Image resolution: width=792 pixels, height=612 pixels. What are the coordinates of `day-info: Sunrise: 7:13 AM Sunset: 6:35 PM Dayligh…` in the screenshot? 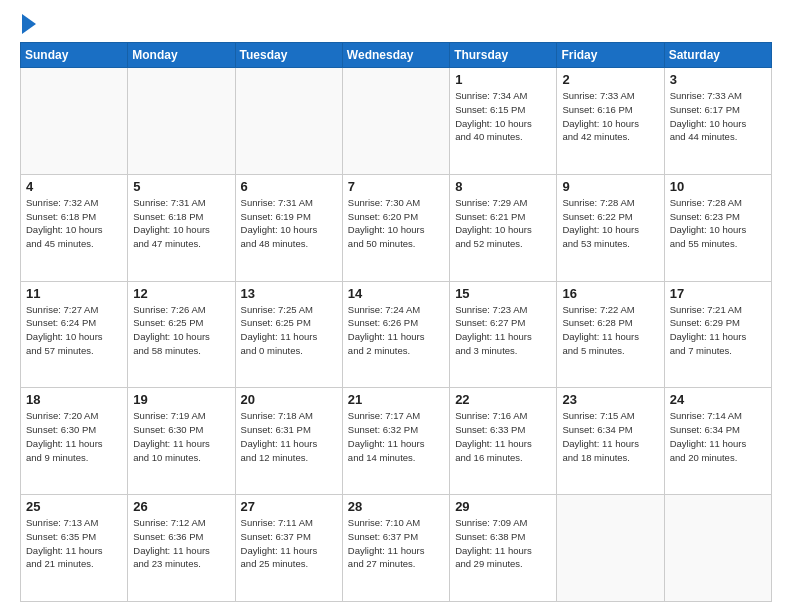 It's located at (74, 544).